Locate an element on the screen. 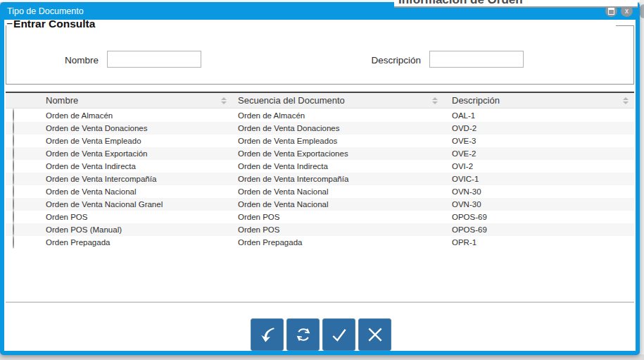  cell-nombre: Orden POS is located at coordinates (130, 217).